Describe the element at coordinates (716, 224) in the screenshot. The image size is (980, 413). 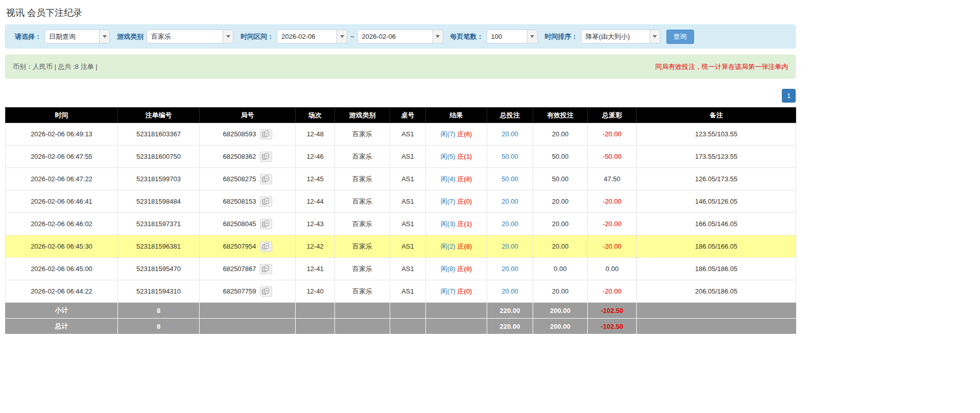
I see `cell-note: 166.05/146.05` at that location.